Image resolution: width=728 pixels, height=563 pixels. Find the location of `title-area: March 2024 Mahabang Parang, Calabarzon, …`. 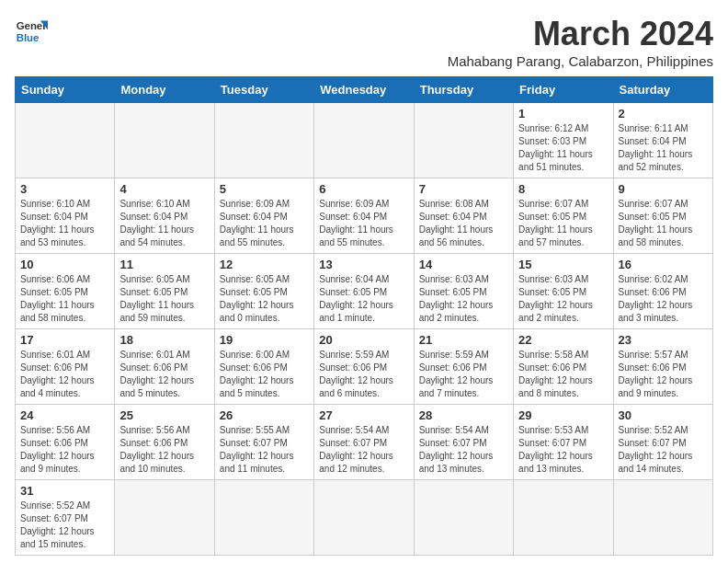

title-area: March 2024 Mahabang Parang, Calabarzon, … is located at coordinates (581, 42).